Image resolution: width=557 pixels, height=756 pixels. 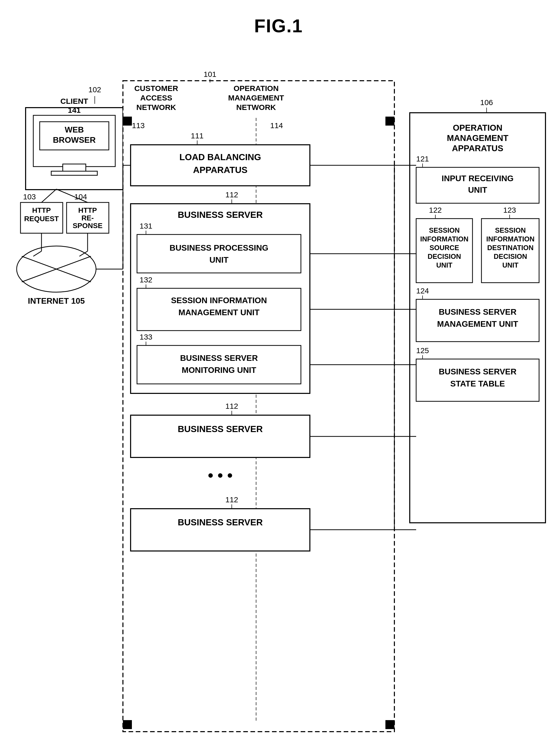 I want to click on op-network-label1: OPERATION, so click(x=256, y=88).